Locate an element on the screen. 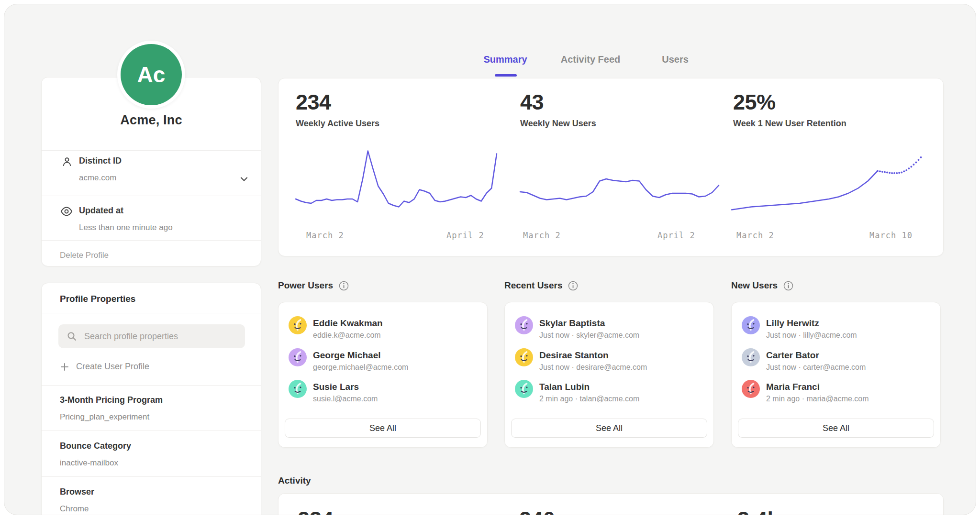 The height and width of the screenshot is (519, 980). user-subtext: george.michael@acme.com is located at coordinates (361, 367).